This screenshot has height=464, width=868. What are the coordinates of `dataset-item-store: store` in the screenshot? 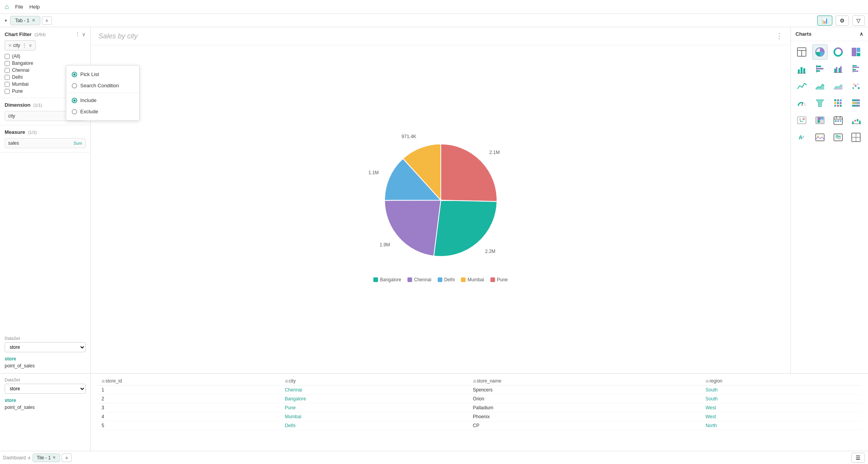 It's located at (45, 359).